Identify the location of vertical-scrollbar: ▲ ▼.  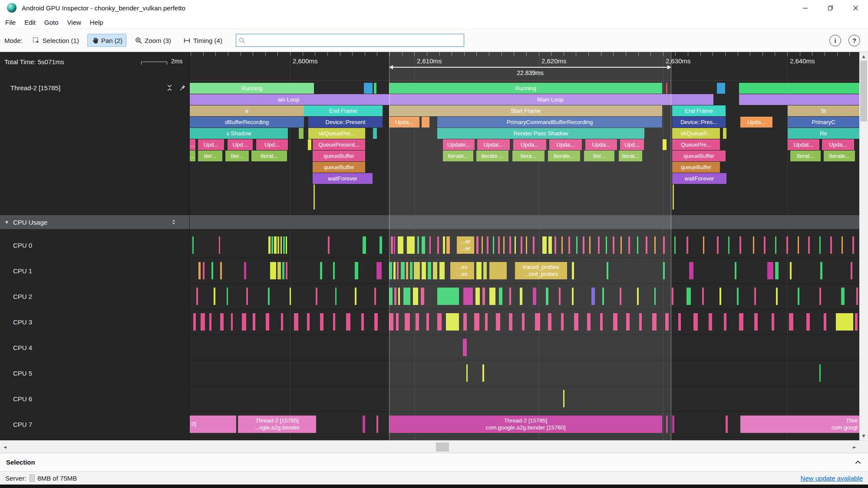
(864, 246).